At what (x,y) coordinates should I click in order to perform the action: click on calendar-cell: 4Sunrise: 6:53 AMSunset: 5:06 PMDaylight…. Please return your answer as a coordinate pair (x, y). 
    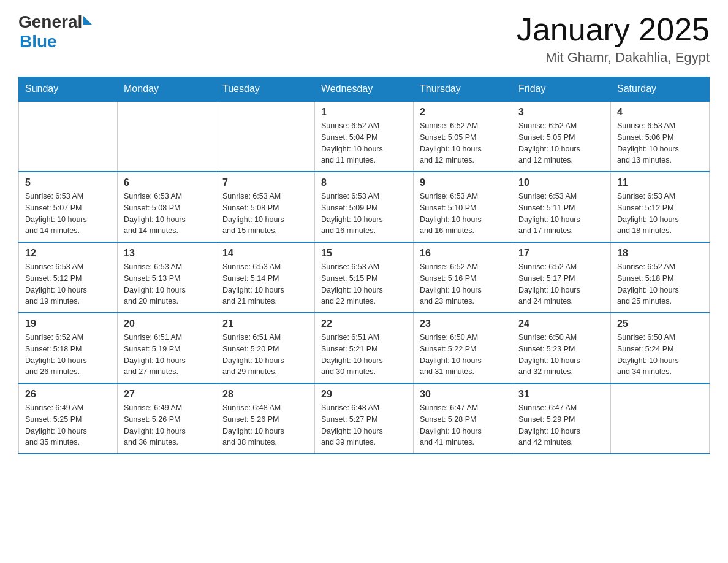
    Looking at the image, I should click on (661, 136).